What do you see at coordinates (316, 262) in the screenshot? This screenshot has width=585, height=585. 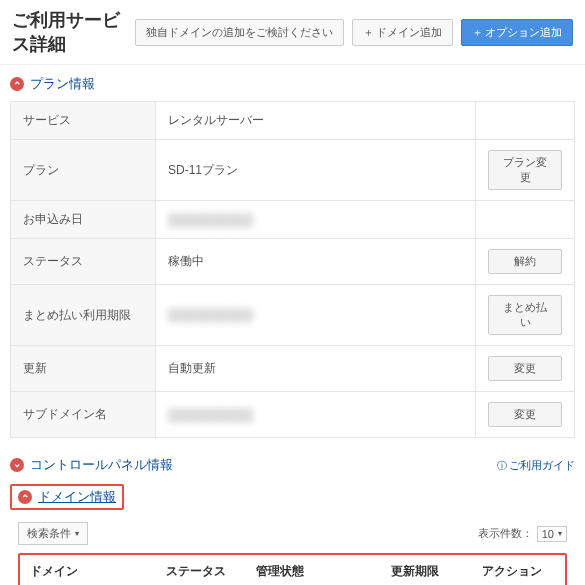 I see `plan-row-value: 稼働中` at bounding box center [316, 262].